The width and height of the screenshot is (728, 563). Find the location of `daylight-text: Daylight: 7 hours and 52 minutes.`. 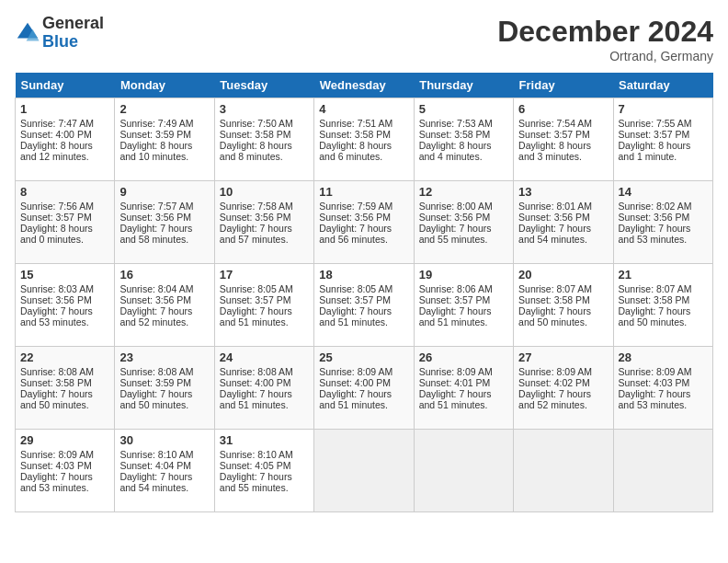

daylight-text: Daylight: 7 hours and 52 minutes. is located at coordinates (156, 316).